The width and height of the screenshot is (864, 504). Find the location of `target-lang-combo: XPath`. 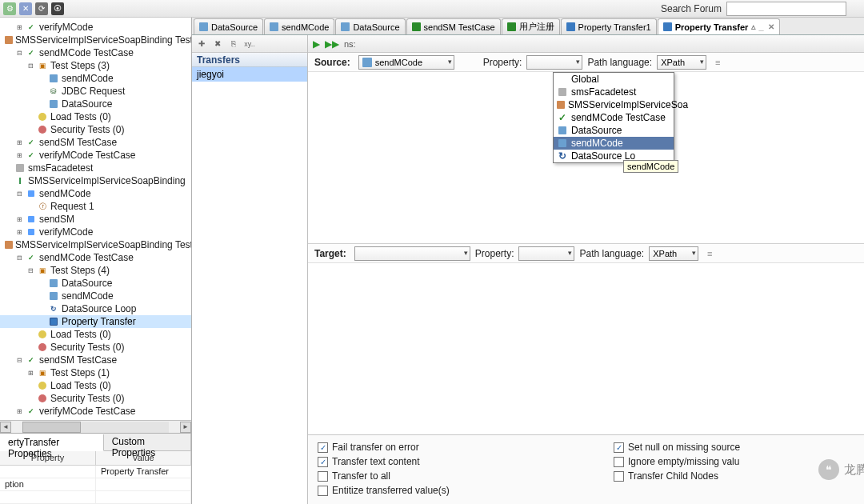

target-lang-combo: XPath is located at coordinates (674, 254).